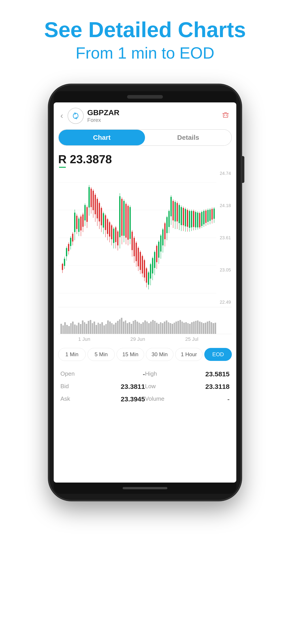  What do you see at coordinates (209, 373) in the screenshot?
I see `value-high: 23.5815` at bounding box center [209, 373].